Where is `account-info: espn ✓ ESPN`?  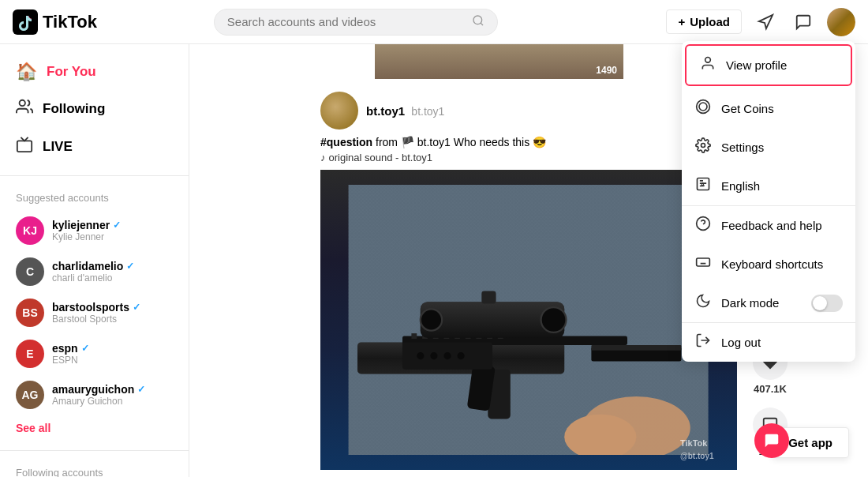 account-info: espn ✓ ESPN is located at coordinates (71, 354).